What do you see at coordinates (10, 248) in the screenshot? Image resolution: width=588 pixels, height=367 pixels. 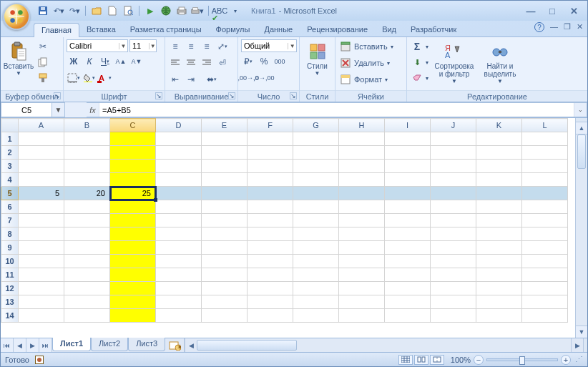 I see `row-header: 9` at bounding box center [10, 248].